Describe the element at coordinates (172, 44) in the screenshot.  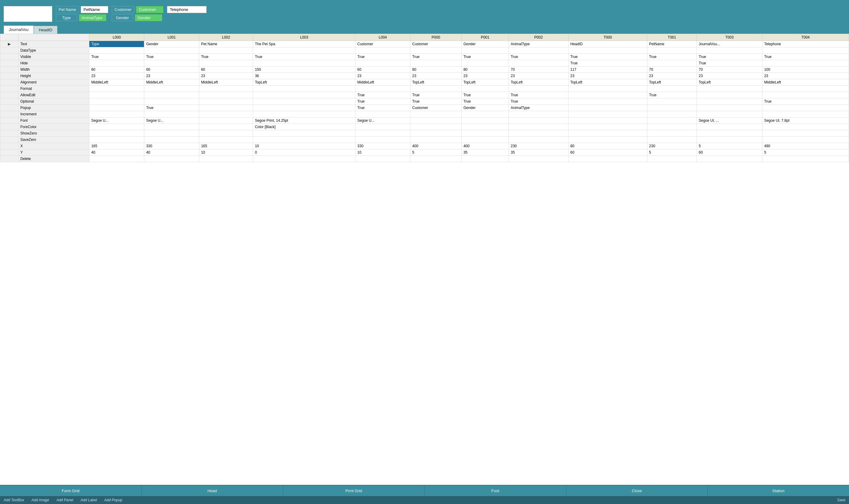
I see `table-cell: Gender` at that location.